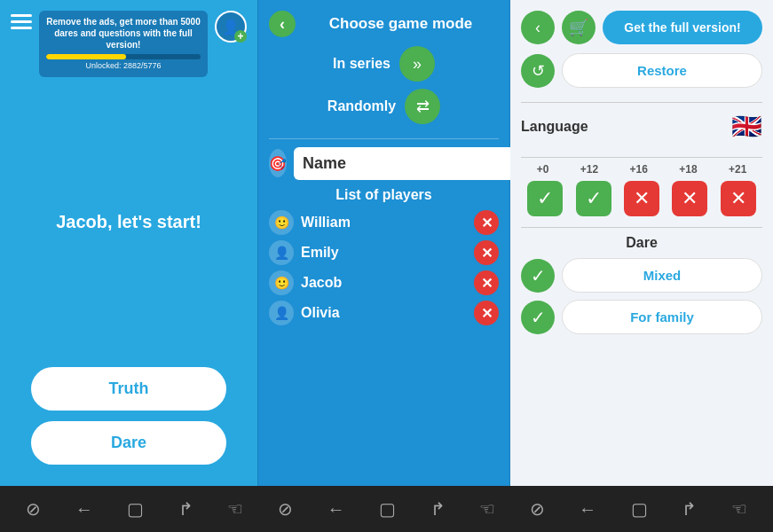  Describe the element at coordinates (588, 509) in the screenshot. I see `nav-icon-12: ←` at that location.